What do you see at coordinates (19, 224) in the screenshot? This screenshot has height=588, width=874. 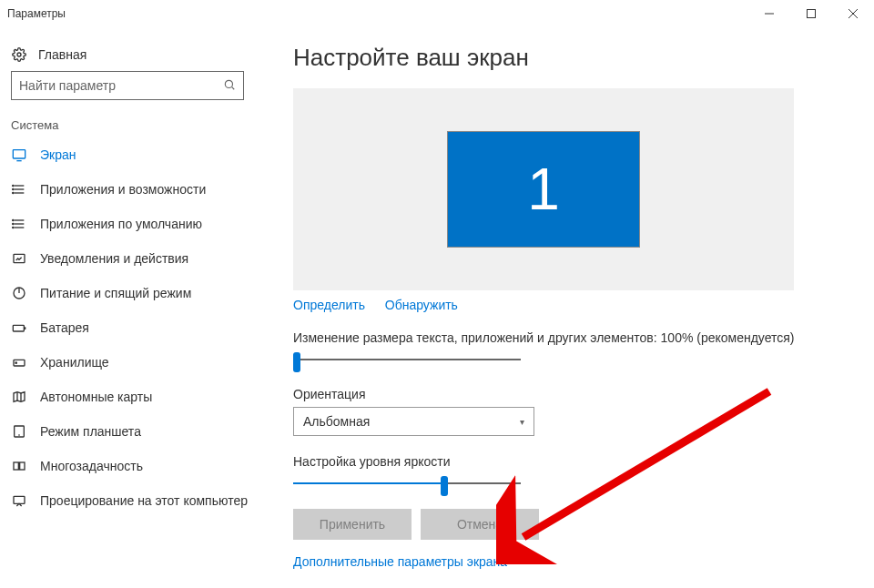 I see `default-apps-icon` at bounding box center [19, 224].